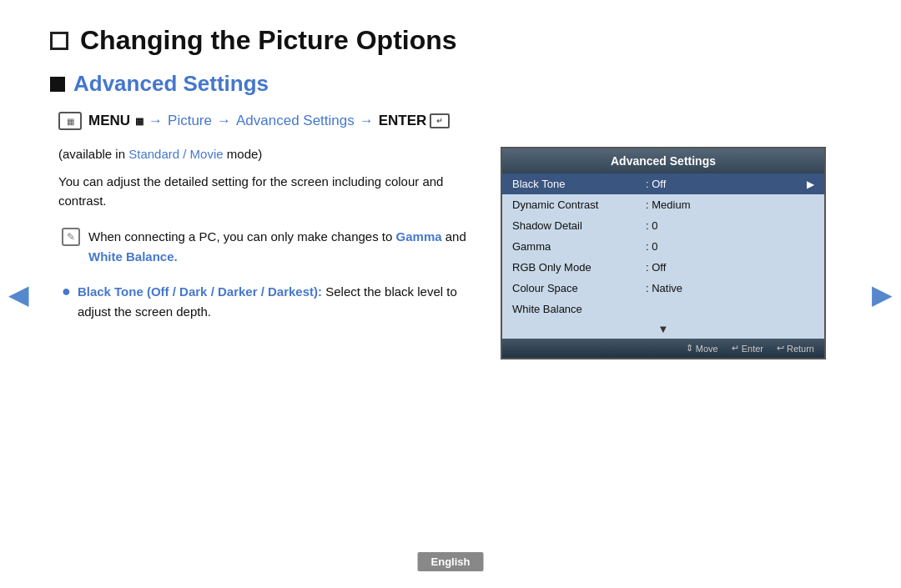 The width and height of the screenshot is (901, 588). I want to click on return-label: Return, so click(801, 349).